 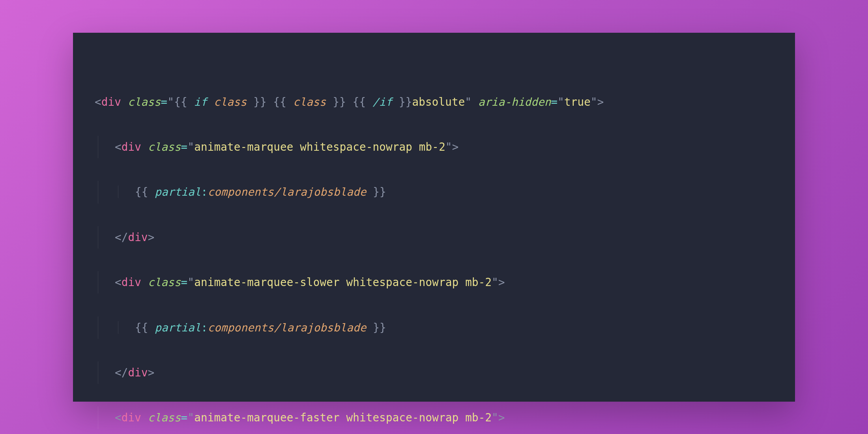 I want to click on code-line-3-wrap: {{ partial:components/larajobsblade }}, so click(x=434, y=192).